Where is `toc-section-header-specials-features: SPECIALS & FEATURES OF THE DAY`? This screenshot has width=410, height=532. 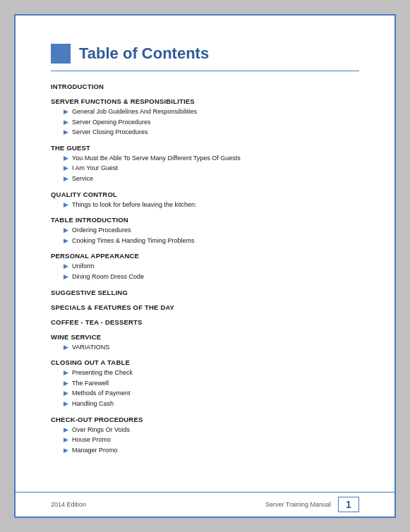 toc-section-header-specials-features: SPECIALS & FEATURES OF THE DAY is located at coordinates (205, 308).